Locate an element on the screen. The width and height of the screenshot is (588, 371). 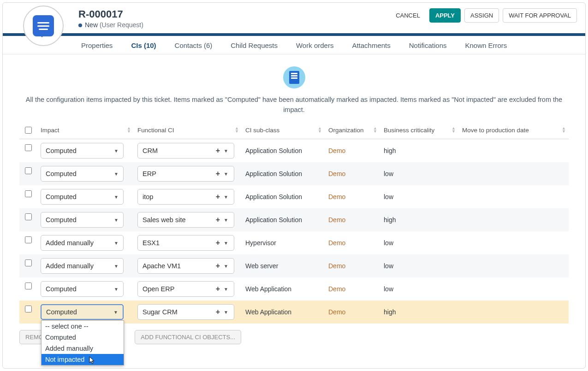
select-all-checkbox is located at coordinates (29, 130).